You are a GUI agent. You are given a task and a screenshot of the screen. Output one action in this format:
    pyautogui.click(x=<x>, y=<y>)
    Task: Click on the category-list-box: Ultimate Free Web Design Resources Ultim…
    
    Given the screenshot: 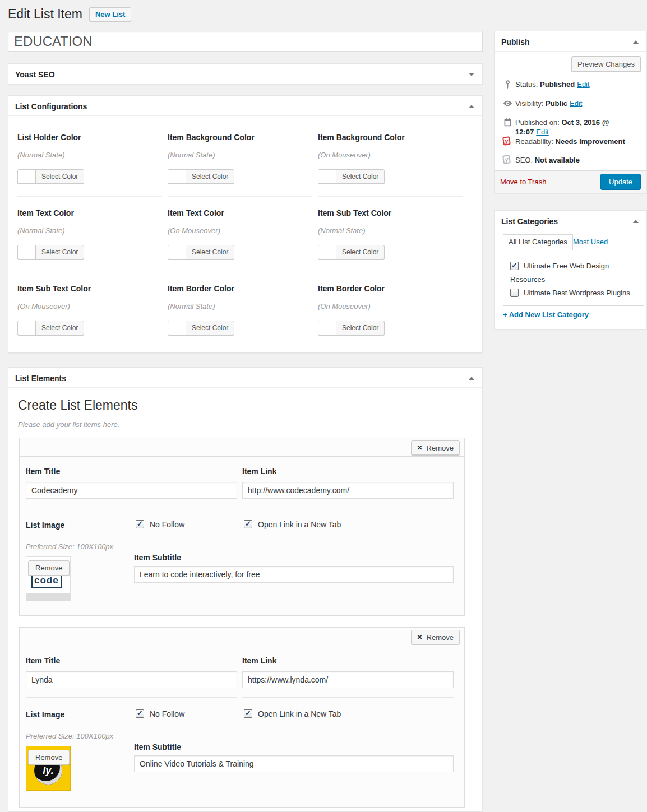 What is the action you would take?
    pyautogui.click(x=574, y=278)
    